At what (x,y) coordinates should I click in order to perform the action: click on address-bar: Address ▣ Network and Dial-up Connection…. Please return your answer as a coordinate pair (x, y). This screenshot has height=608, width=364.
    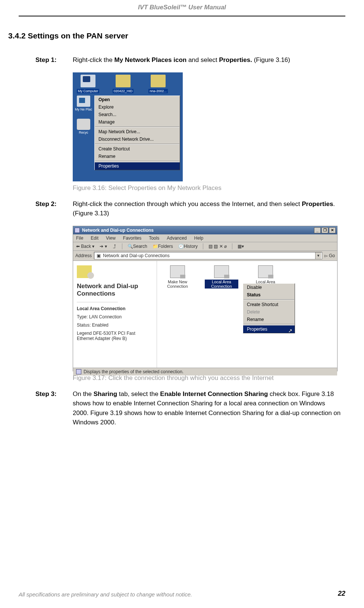
    Looking at the image, I should click on (205, 256).